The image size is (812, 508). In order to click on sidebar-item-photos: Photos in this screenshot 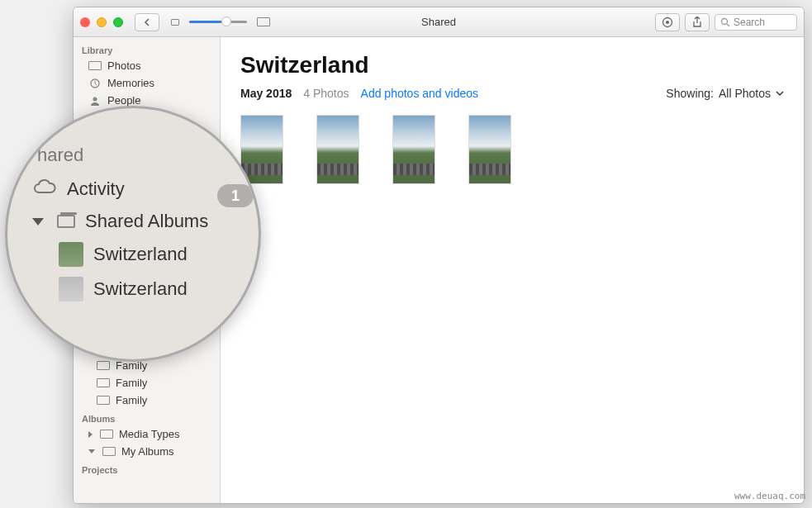, I will do `click(147, 66)`.